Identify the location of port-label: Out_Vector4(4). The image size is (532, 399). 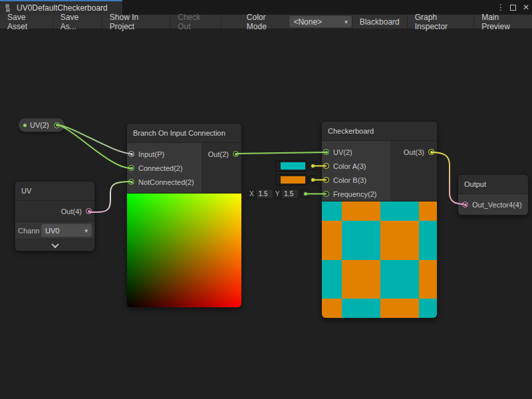
(497, 205).